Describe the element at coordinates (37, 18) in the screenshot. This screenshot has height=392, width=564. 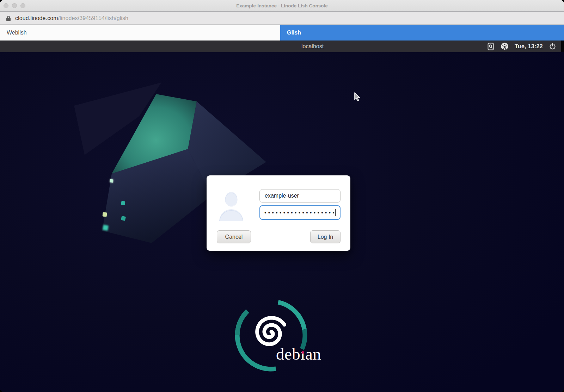
I see `url-host: cloud.linode.com` at that location.